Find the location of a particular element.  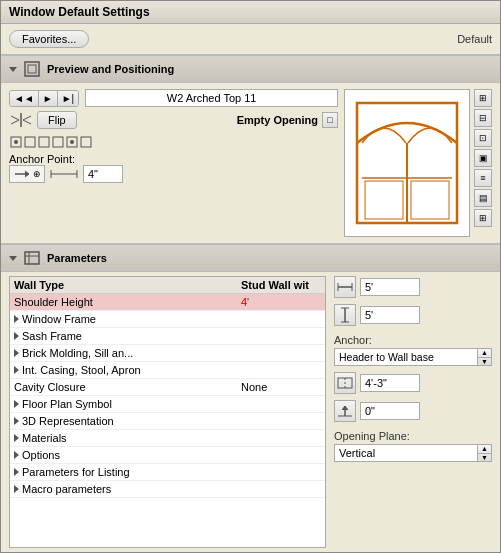

nav-play-button: ► is located at coordinates (48, 98).